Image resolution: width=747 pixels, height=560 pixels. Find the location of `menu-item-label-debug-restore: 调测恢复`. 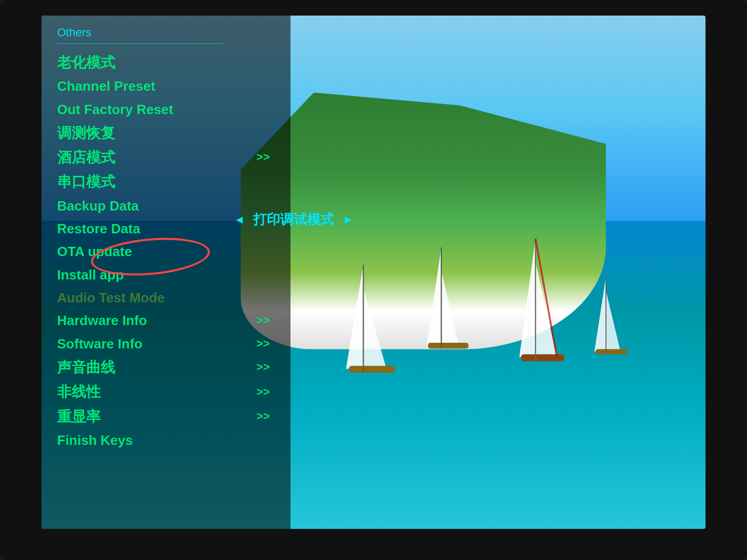

menu-item-label-debug-restore: 调测恢复 is located at coordinates (86, 133).